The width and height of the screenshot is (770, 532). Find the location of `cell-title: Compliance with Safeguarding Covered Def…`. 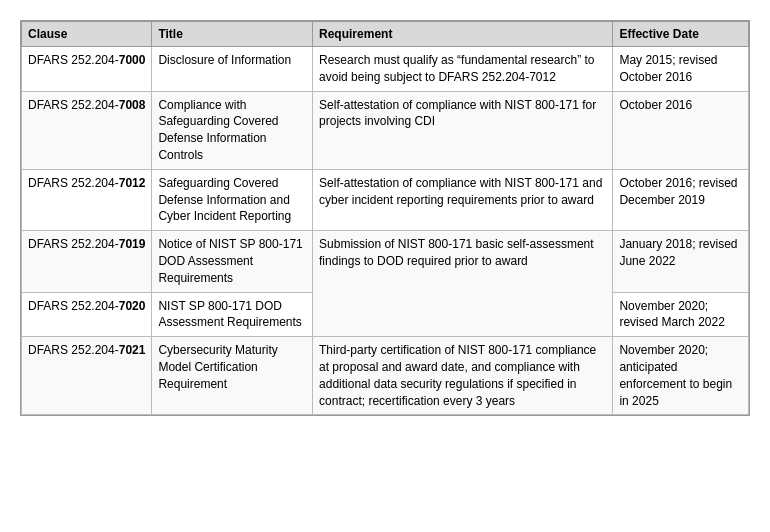

cell-title: Compliance with Safeguarding Covered Def… is located at coordinates (232, 130).